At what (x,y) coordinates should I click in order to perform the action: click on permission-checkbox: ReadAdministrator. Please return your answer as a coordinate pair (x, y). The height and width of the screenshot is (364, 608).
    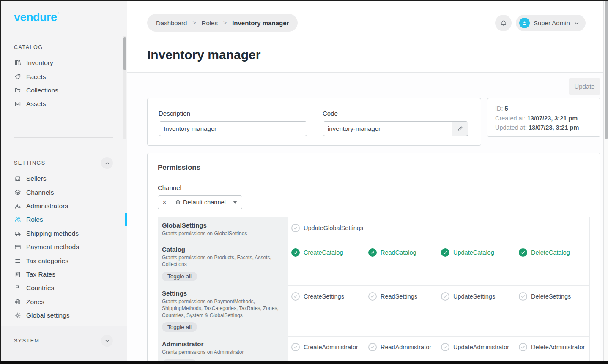
    Looking at the image, I should click on (405, 347).